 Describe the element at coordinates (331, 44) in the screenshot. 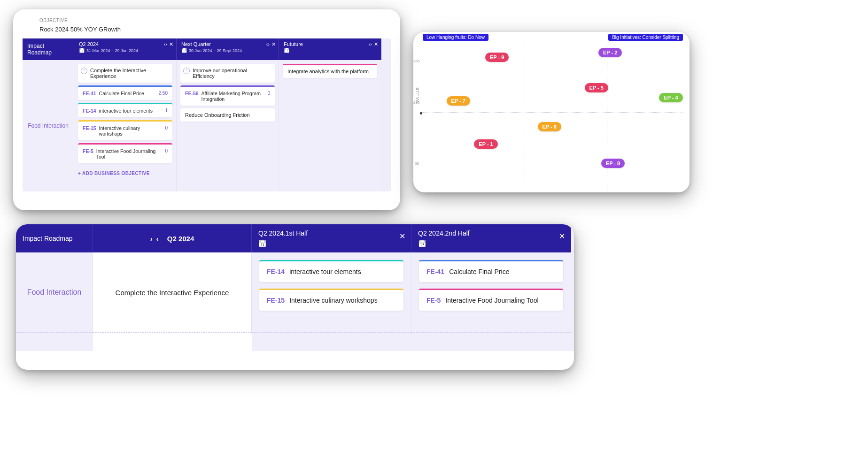

I see `column-title: Fututure` at that location.